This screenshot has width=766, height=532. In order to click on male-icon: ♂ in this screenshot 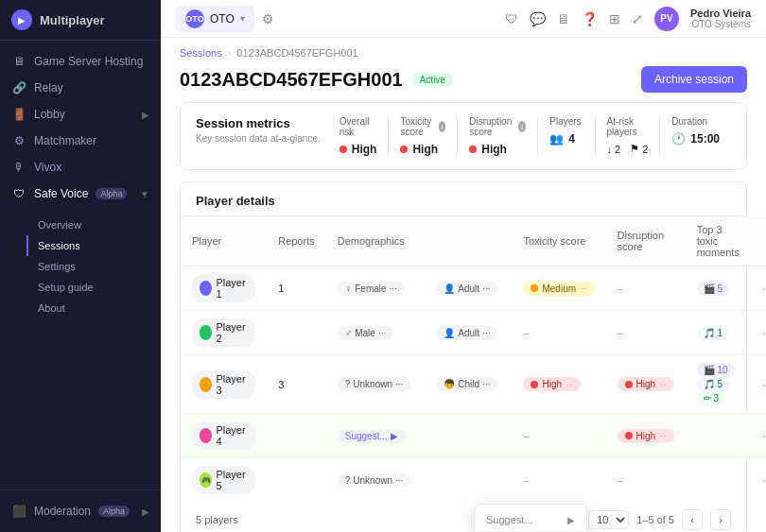, I will do `click(349, 333)`.